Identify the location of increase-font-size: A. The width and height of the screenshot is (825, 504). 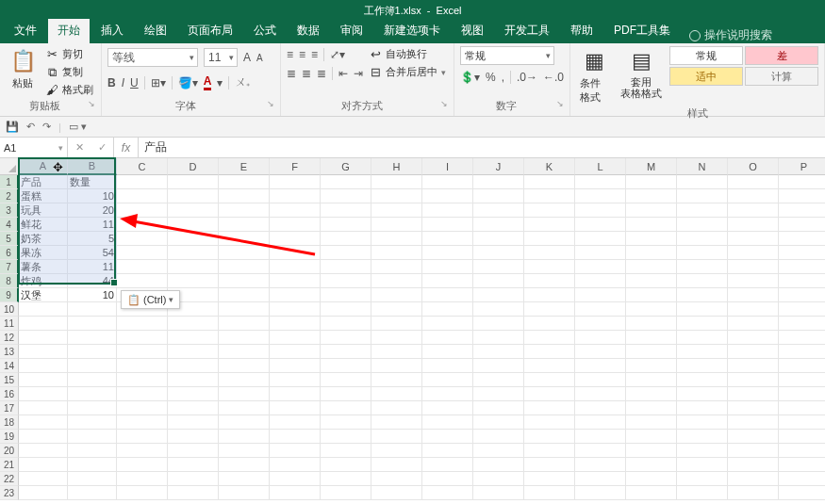
(247, 57).